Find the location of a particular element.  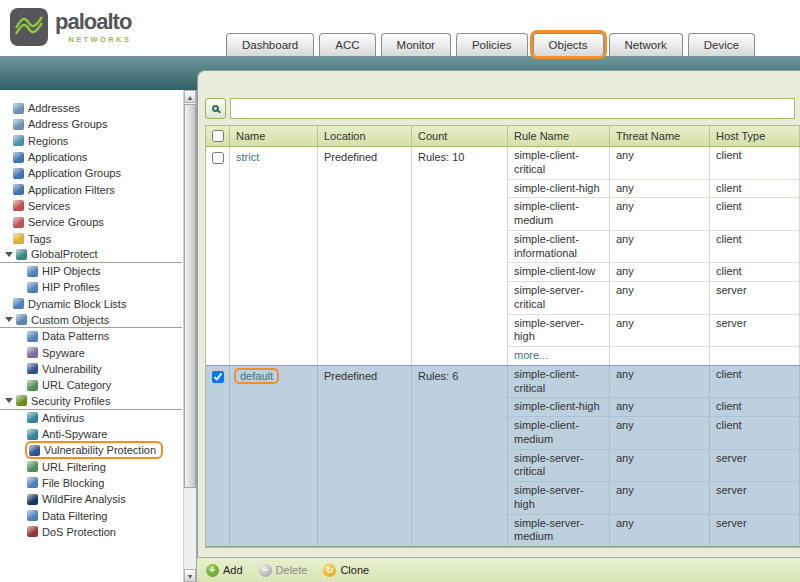

scroll-down-icon: ▼ is located at coordinates (190, 576).